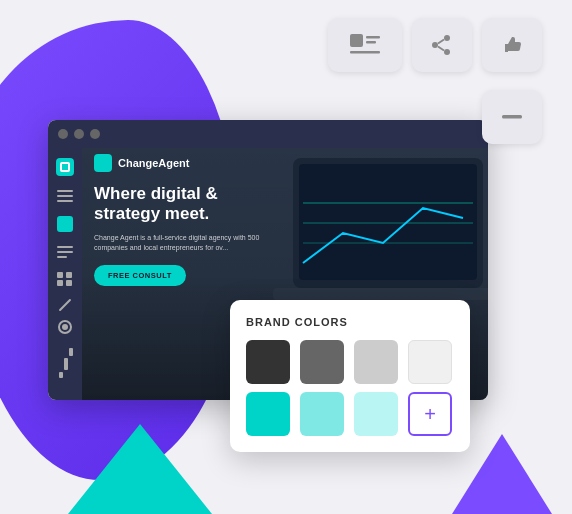 The width and height of the screenshot is (572, 514). What do you see at coordinates (285, 163) in the screenshot?
I see `nav-bar: ChangeAgent` at bounding box center [285, 163].